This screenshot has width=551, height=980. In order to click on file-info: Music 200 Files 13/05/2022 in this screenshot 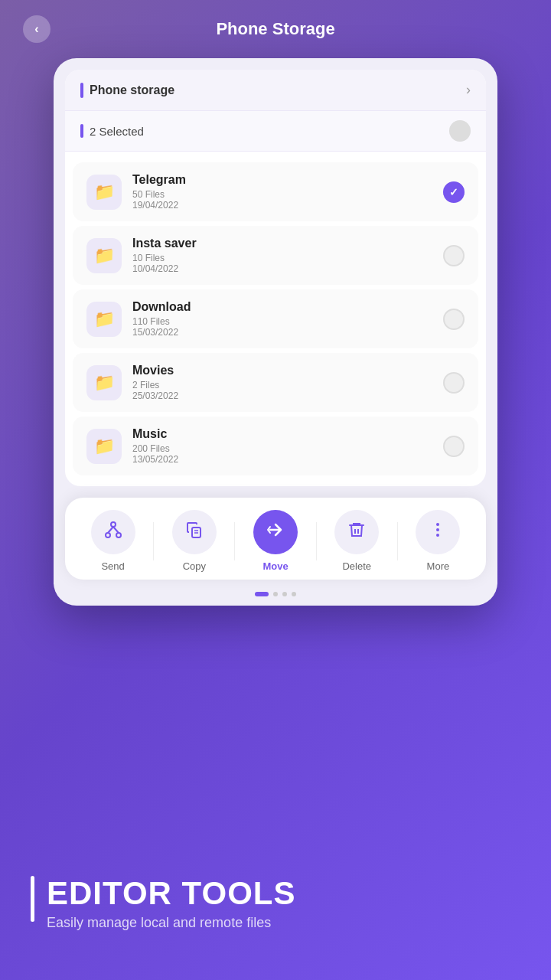, I will do `click(288, 446)`.